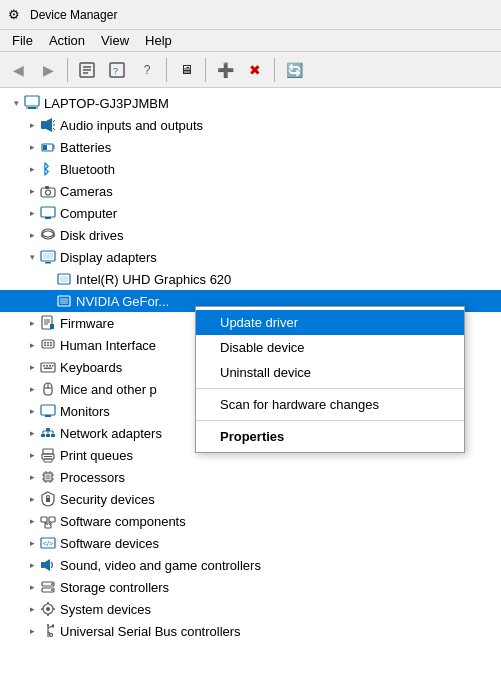 The width and height of the screenshot is (501, 682). Describe the element at coordinates (32, 323) in the screenshot. I see `firmware-toggle` at that location.